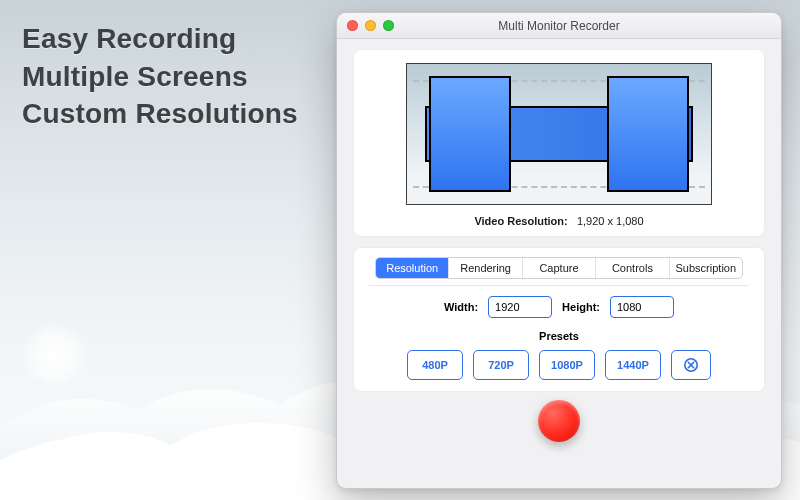  Describe the element at coordinates (559, 268) in the screenshot. I see `settings-tabs: Resolution Rendering Capture Controls Su…` at that location.